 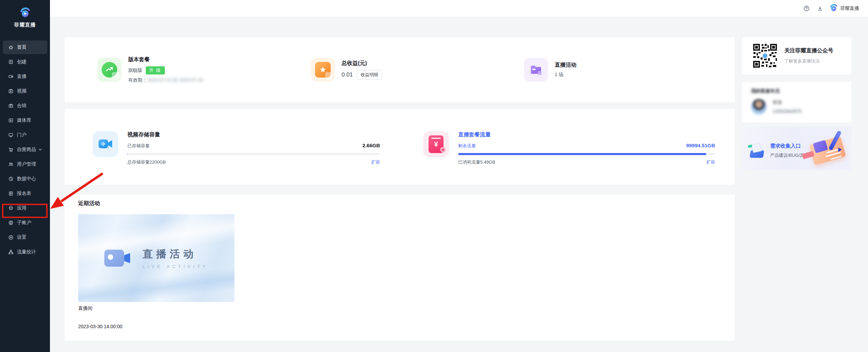 What do you see at coordinates (582, 154) in the screenshot?
I see `traffic-progress-fill` at bounding box center [582, 154].